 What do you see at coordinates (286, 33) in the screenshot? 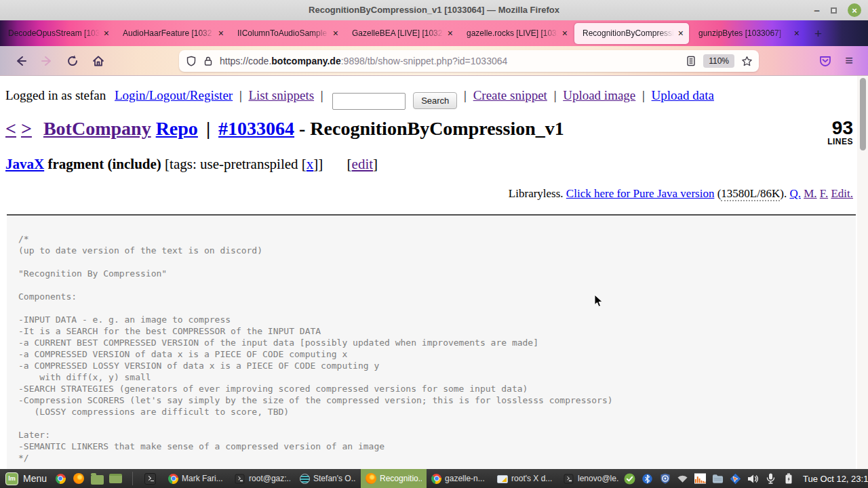
I see `tab-iicolumntoaudiosample: IIColumnToAudioSample ×` at bounding box center [286, 33].